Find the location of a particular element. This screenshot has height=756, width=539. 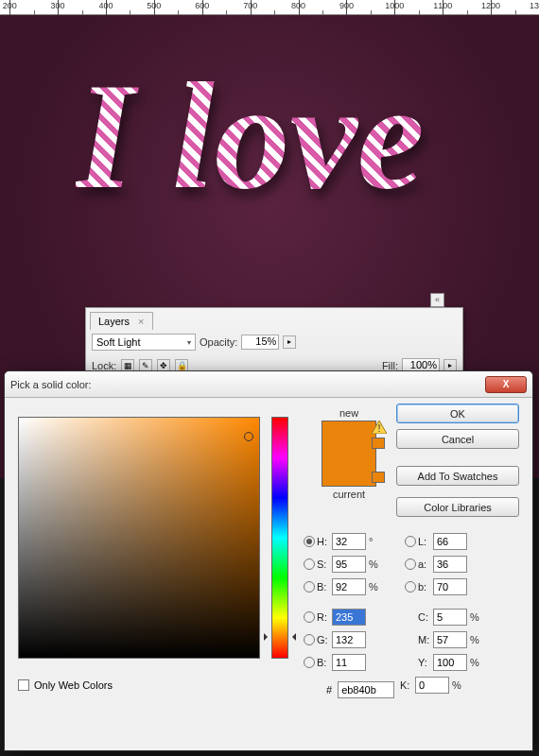

gamut-warning-icon: ! is located at coordinates (379, 427).